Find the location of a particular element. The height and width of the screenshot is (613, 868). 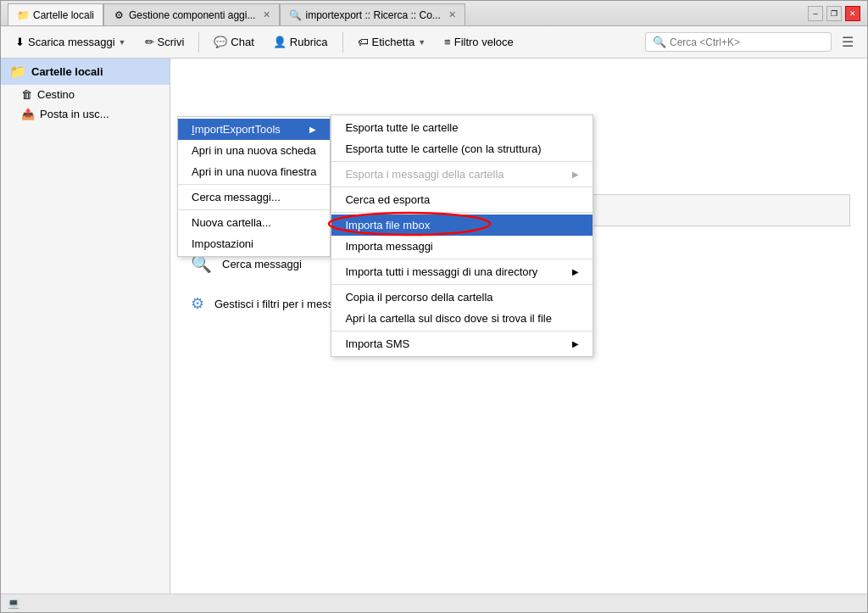

menu-item-search-messages: Cerca messaggi... is located at coordinates (254, 197).